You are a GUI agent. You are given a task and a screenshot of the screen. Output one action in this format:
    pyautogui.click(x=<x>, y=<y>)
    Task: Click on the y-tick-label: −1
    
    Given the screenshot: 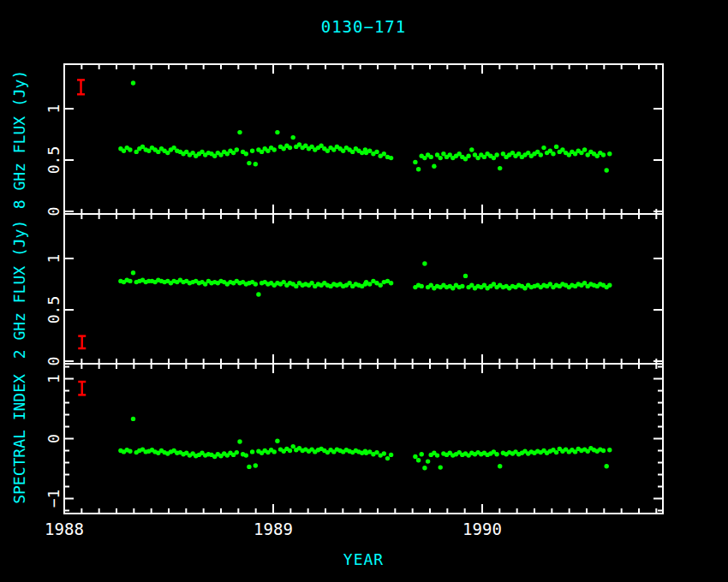 What is the action you would take?
    pyautogui.click(x=53, y=499)
    